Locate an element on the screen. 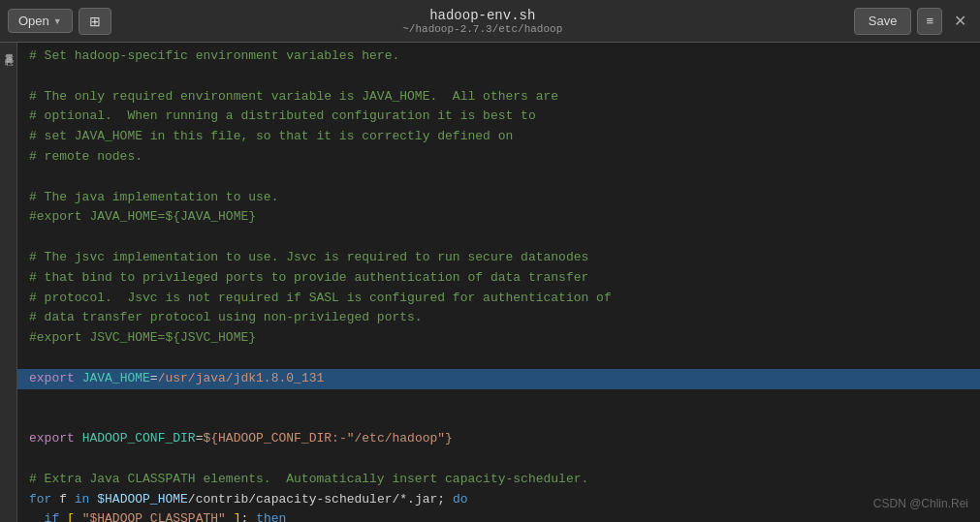 The width and height of the screenshot is (980, 522). file-name: hadoop-env.sh is located at coordinates (483, 15).